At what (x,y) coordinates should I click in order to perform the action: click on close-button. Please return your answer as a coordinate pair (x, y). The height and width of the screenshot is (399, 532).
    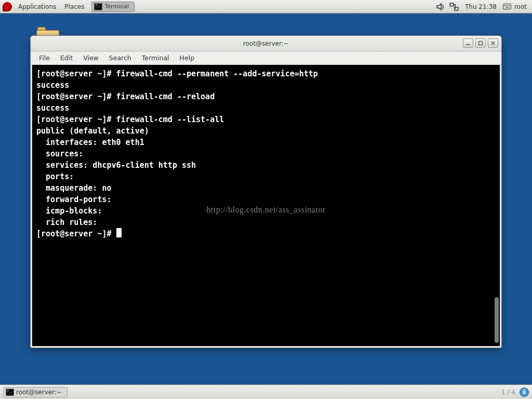
    Looking at the image, I should click on (493, 43).